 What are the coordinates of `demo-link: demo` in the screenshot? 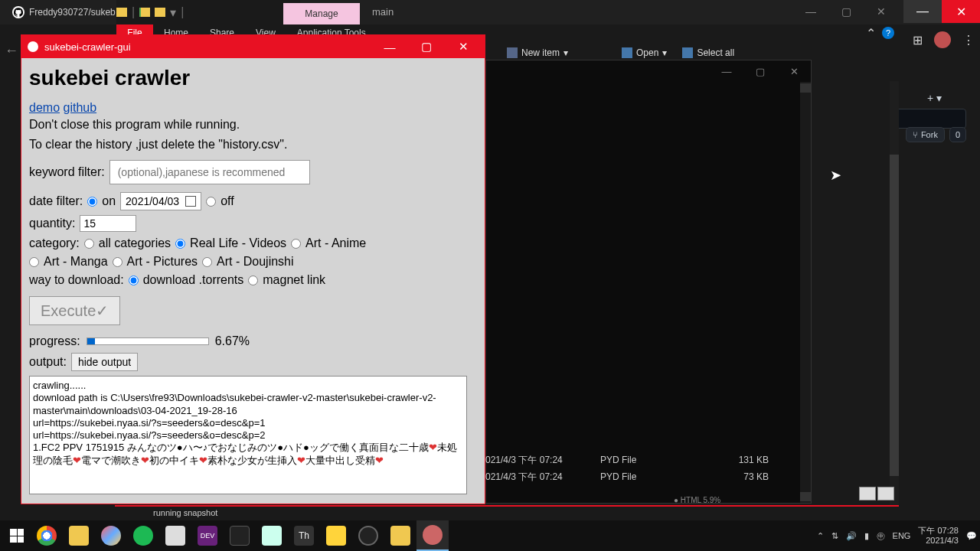 It's located at (44, 107).